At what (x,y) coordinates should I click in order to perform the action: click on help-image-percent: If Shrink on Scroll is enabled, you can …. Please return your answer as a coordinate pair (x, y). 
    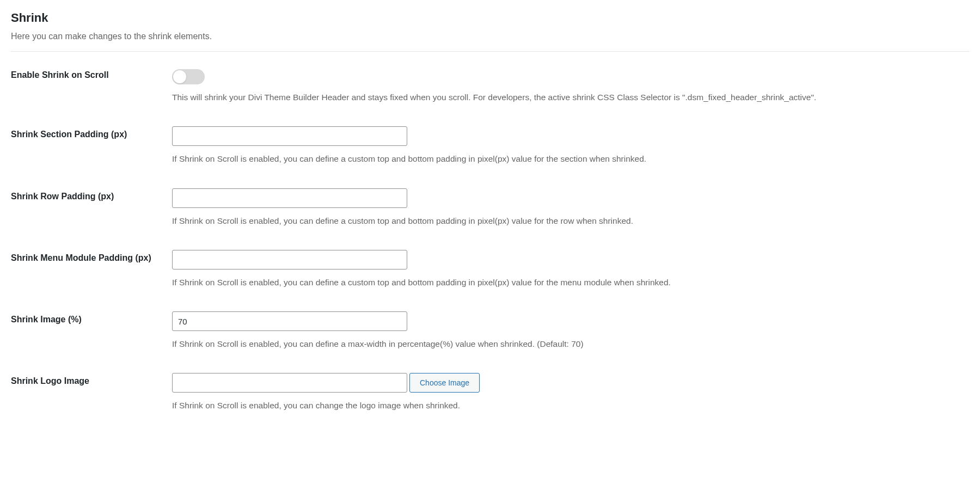
    Looking at the image, I should click on (571, 344).